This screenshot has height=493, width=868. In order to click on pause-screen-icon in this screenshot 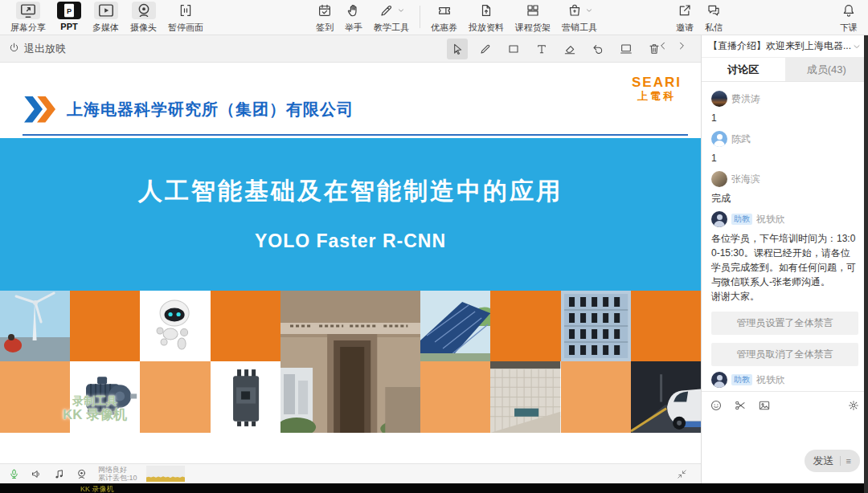, I will do `click(186, 10)`.